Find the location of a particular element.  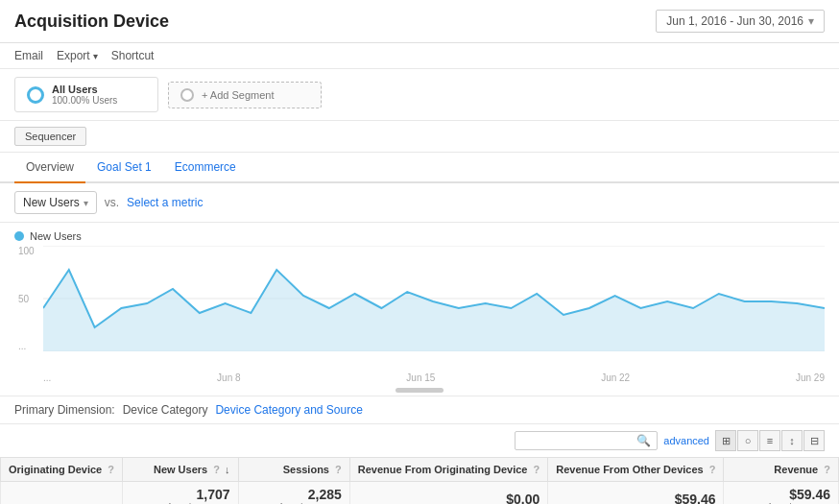

export-arrow-icon: ▾ is located at coordinates (96, 56).